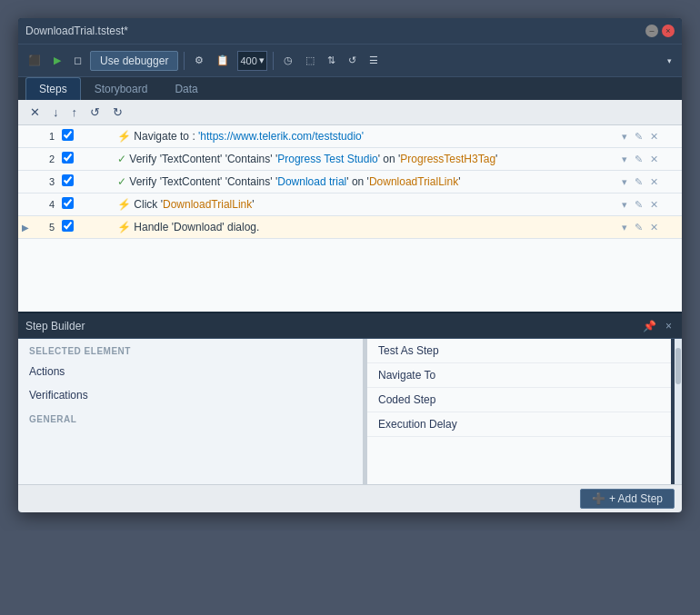 The width and height of the screenshot is (700, 615). Describe the element at coordinates (625, 136) in the screenshot. I see `step-expand-btn-1: ▾` at that location.